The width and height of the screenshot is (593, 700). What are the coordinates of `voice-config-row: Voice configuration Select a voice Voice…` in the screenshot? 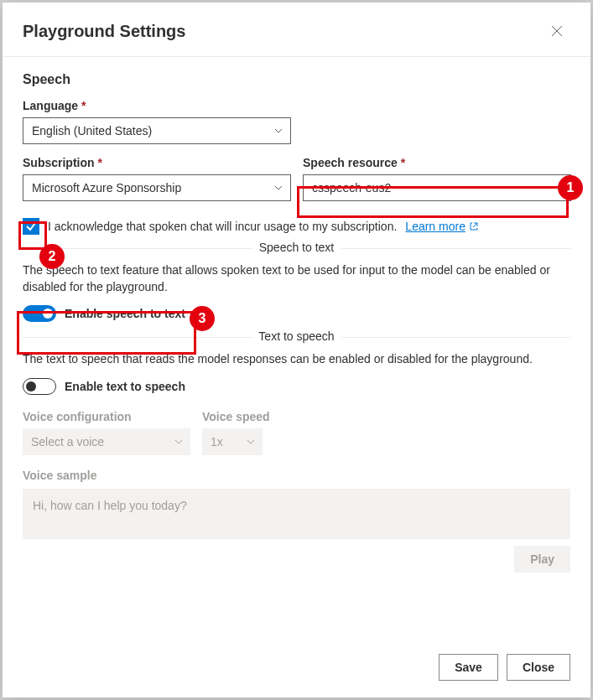 It's located at (297, 433).